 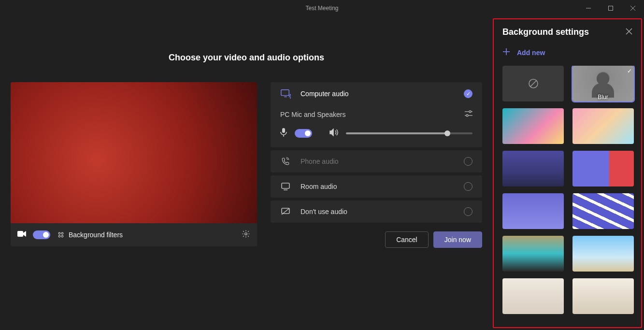 I want to click on close-button, so click(x=633, y=8).